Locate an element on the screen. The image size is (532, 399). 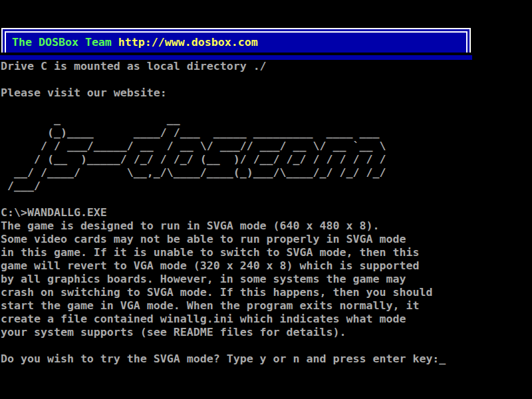
svga-prompt-line: Do you wish to try the SVGA mode? Type y… is located at coordinates (223, 359).